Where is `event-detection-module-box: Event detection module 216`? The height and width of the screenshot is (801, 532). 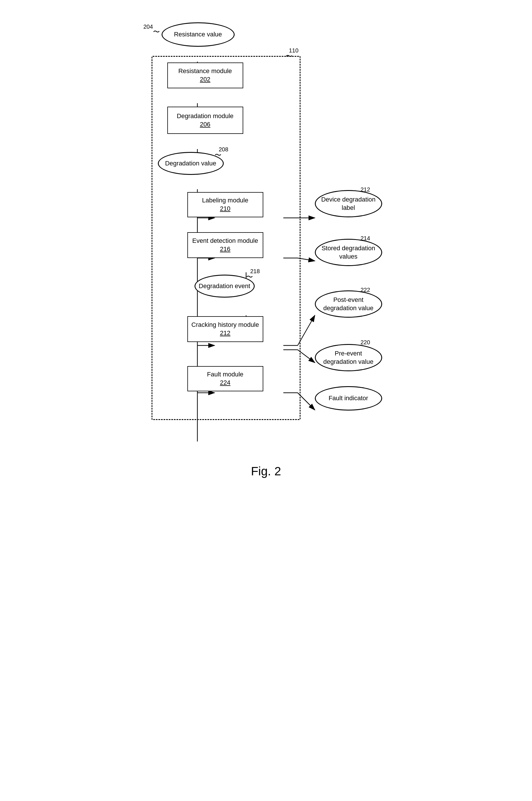
event-detection-module-box: Event detection module 216 is located at coordinates (225, 245).